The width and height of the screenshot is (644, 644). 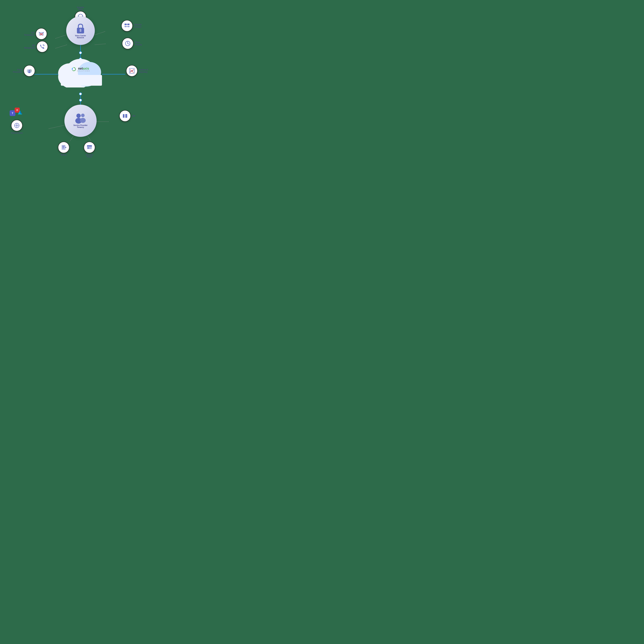 What do you see at coordinates (41, 34) in the screenshot?
I see `envelope-x-icon` at bounding box center [41, 34].